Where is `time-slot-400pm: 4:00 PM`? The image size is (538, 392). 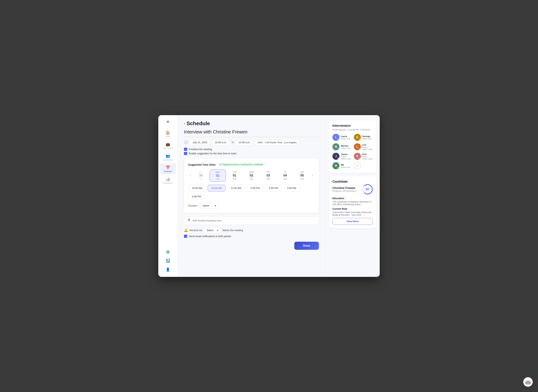 time-slot-400pm: 4:00 PM is located at coordinates (196, 196).